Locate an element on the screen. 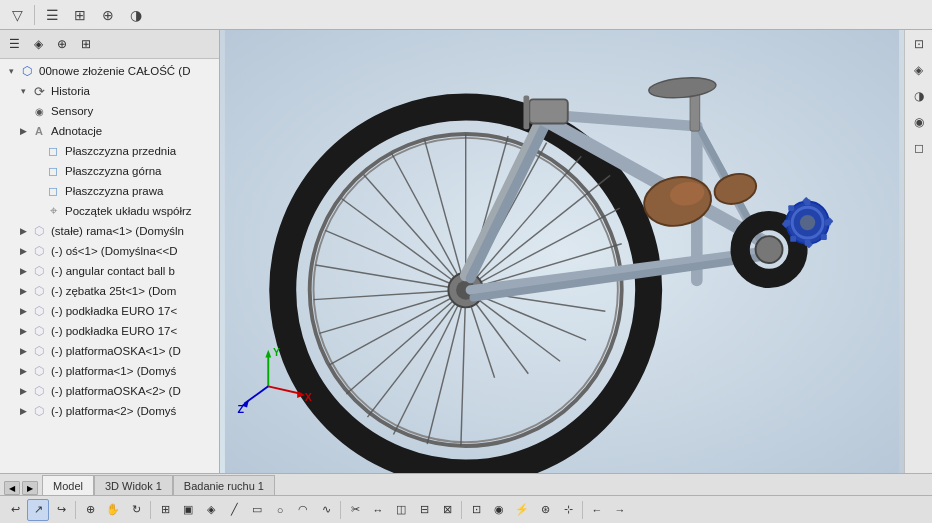  tab-prev-btn: ◀ is located at coordinates (12, 488).